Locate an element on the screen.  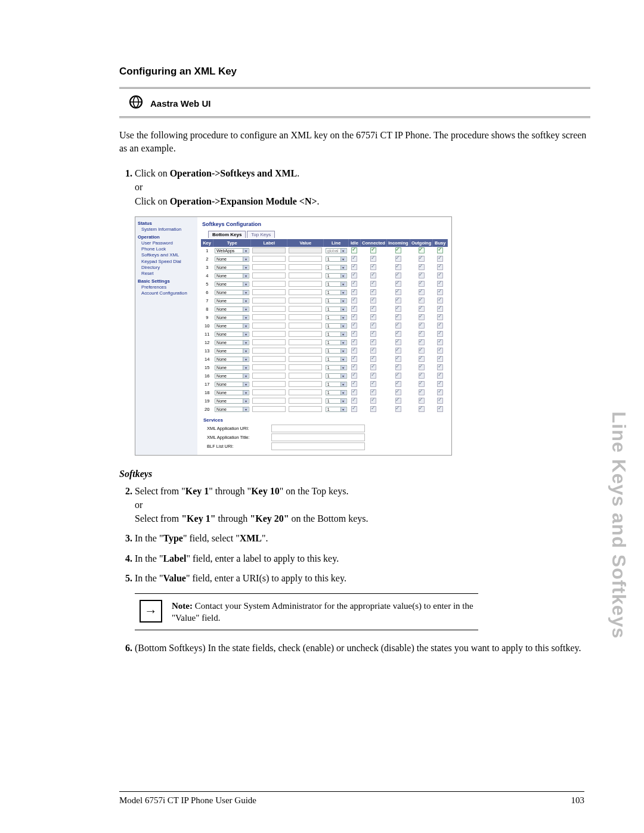
nav-phone-lock: Phone Lock is located at coordinates (168, 249).